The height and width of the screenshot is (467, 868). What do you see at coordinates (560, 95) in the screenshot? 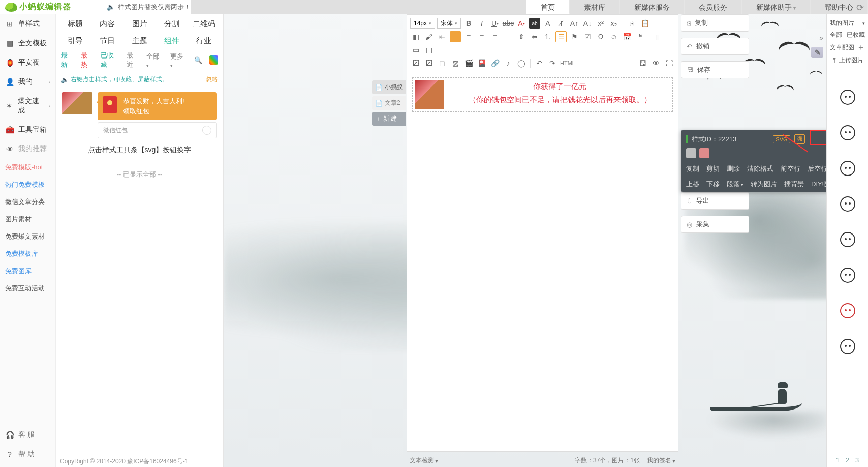
I see `doc-text: 你获得了一亿元 （你的钱包空间已不足，请把钱花光以后再来领取。）` at bounding box center [560, 95].